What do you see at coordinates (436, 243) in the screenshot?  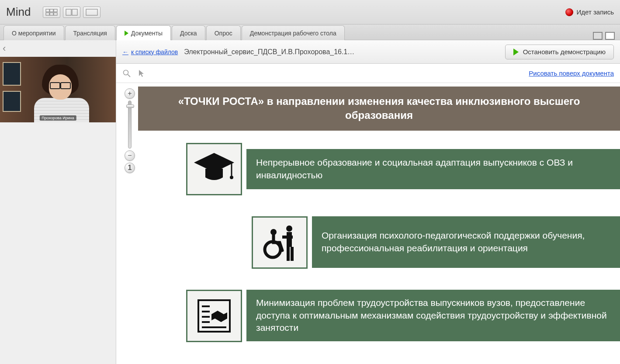 I see `slide-row: Организация психолого-педагогической под…` at bounding box center [436, 243].